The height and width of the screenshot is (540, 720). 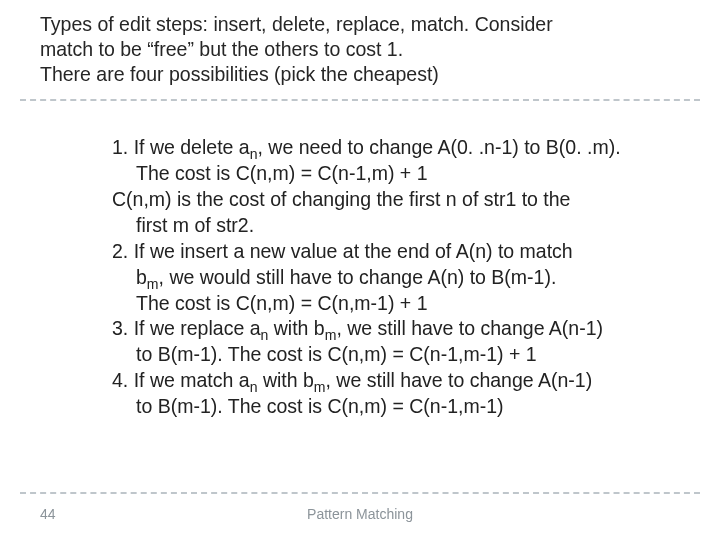 I want to click on title-line-3: There are four possibilities (pick the c…, so click(x=360, y=74).